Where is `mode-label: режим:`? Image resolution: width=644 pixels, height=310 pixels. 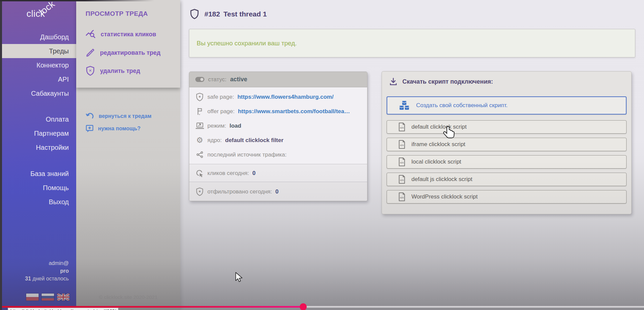 mode-label: режим: is located at coordinates (217, 126).